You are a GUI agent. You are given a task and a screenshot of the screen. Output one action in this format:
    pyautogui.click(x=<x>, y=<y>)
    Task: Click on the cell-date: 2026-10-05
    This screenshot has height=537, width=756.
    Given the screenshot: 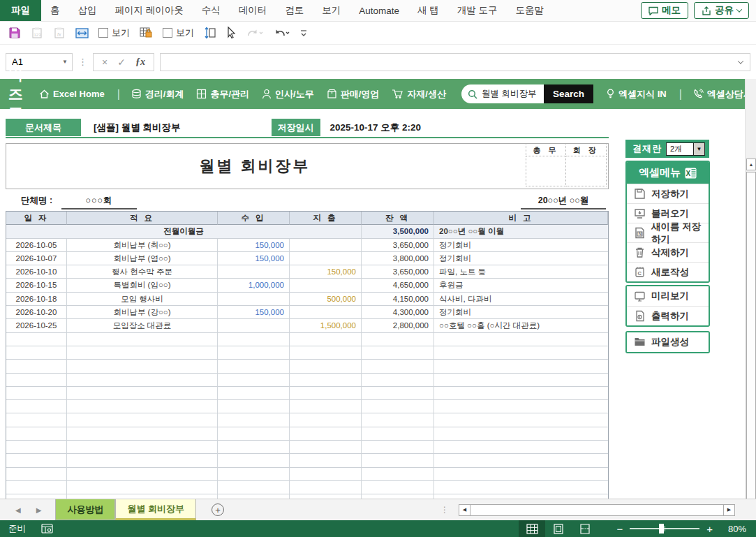 What is the action you would take?
    pyautogui.click(x=36, y=246)
    